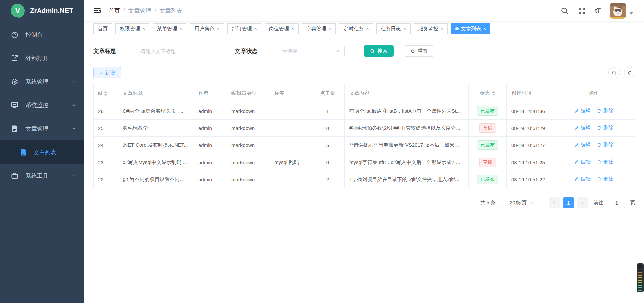 The width and height of the screenshot is (644, 303). Describe the element at coordinates (42, 176) in the screenshot. I see `sidebar-item-system-tools: 系统工具` at that location.